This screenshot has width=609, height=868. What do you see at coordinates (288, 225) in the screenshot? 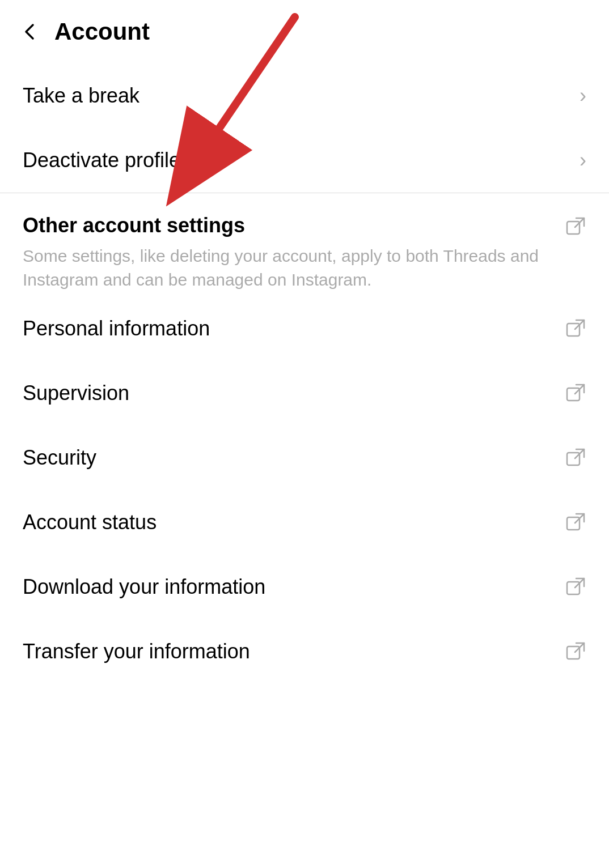
I see `other-settings-title: Other account settings` at bounding box center [288, 225].